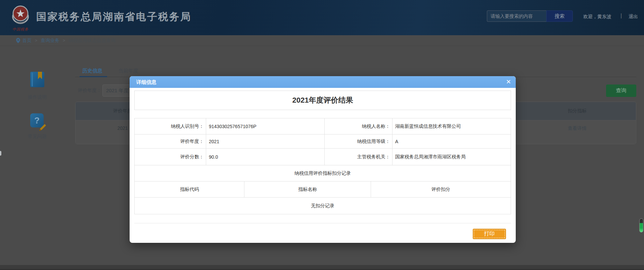  Describe the element at coordinates (128, 71) in the screenshot. I see `tab-current-year: 当前年度` at that location.